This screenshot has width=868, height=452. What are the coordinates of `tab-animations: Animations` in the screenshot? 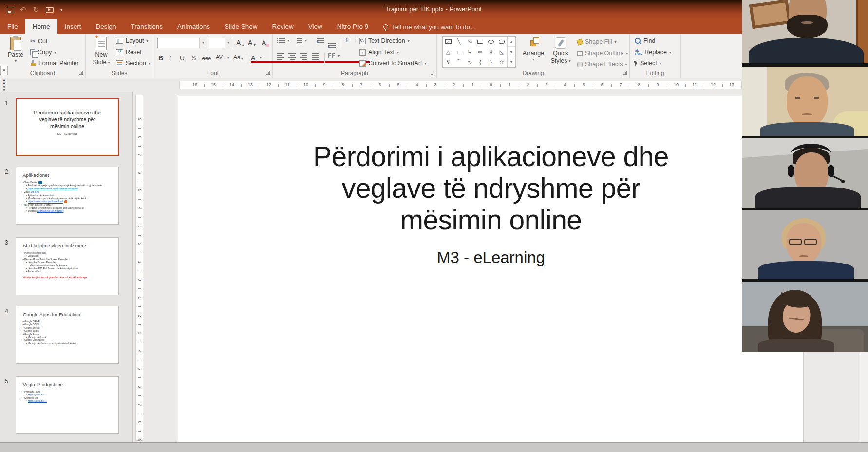 It's located at (194, 27).